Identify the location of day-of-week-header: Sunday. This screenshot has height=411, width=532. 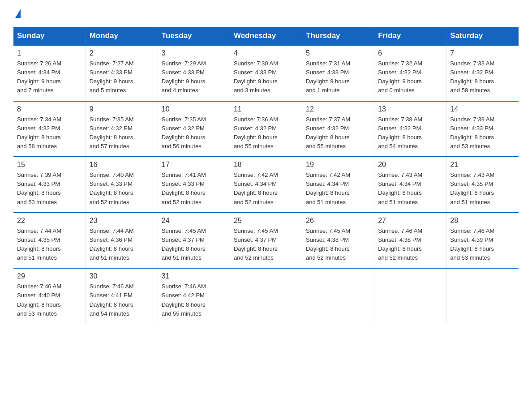
(49, 36).